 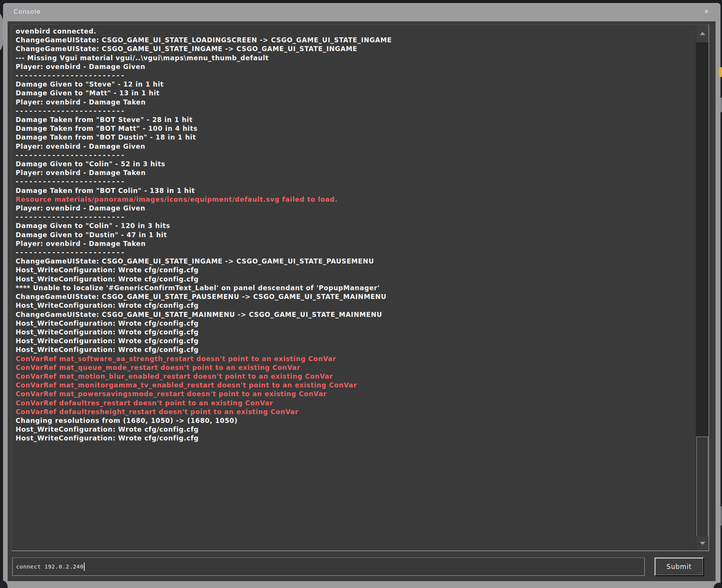 What do you see at coordinates (356, 129) in the screenshot?
I see `console-line: Damage Taken from "BOT Matt" - 100 in 4 …` at bounding box center [356, 129].